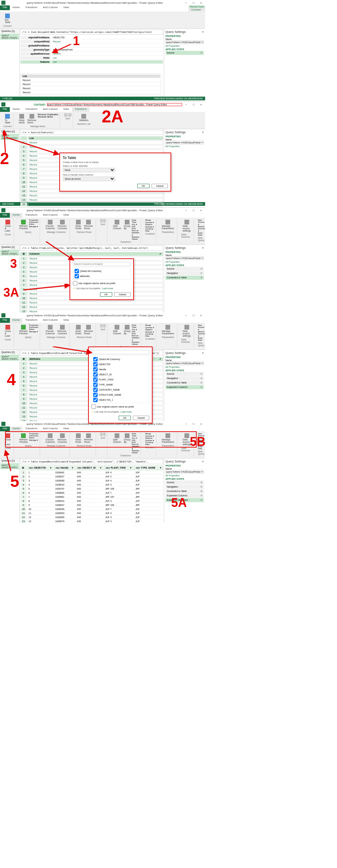 The width and height of the screenshot is (337, 868). Describe the element at coordinates (40, 485) in the screenshot. I see `data-cell: 4` at that location.